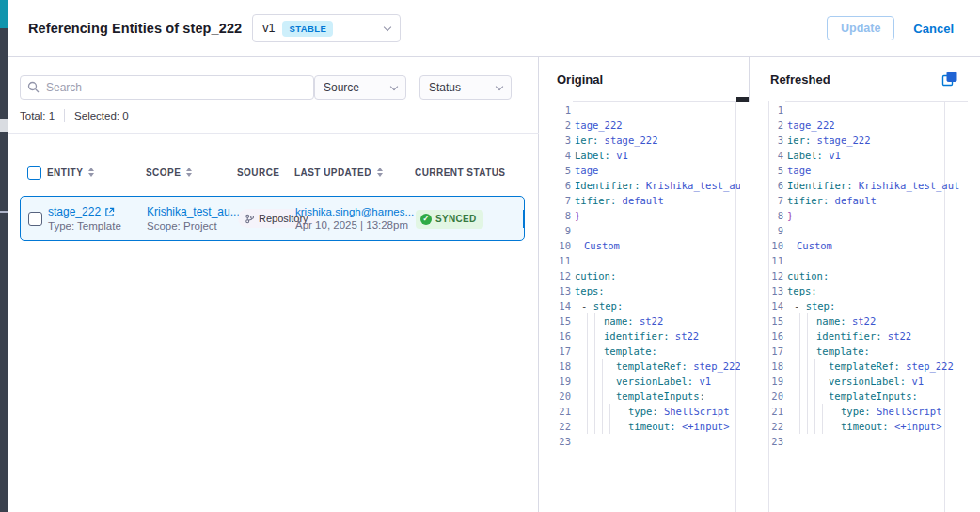 The image size is (980, 512). Describe the element at coordinates (950, 79) in the screenshot. I see `copy-icon` at that location.